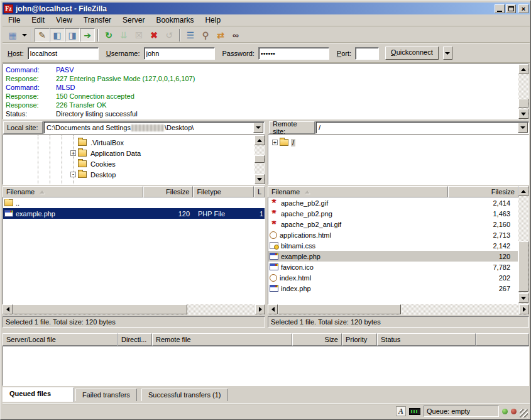 The height and width of the screenshot is (420, 531). What do you see at coordinates (523, 9) in the screenshot?
I see `close-button: ×` at bounding box center [523, 9].